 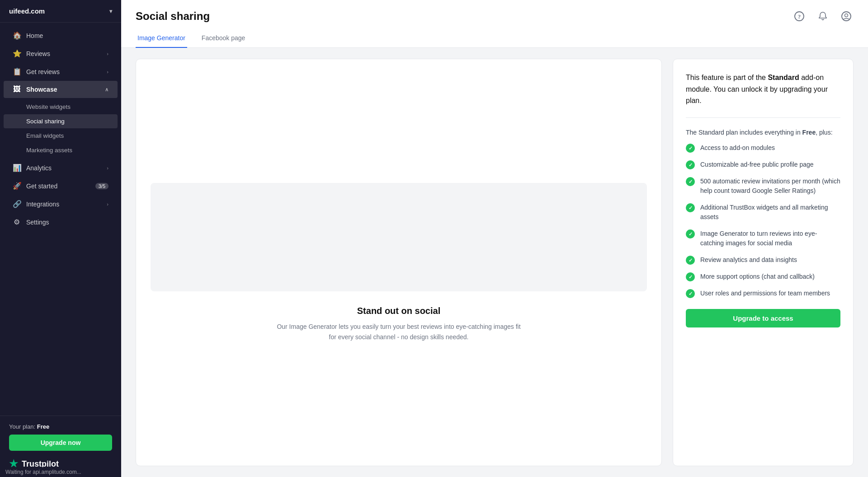 I want to click on logo-chevron: ▾, so click(x=111, y=11).